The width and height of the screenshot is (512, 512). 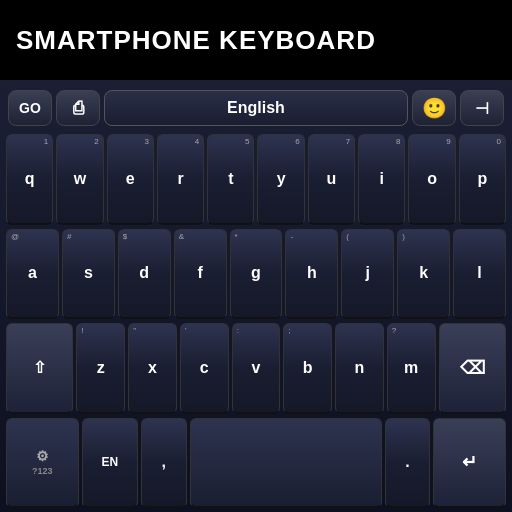 I want to click on key-x: "x, so click(x=152, y=368).